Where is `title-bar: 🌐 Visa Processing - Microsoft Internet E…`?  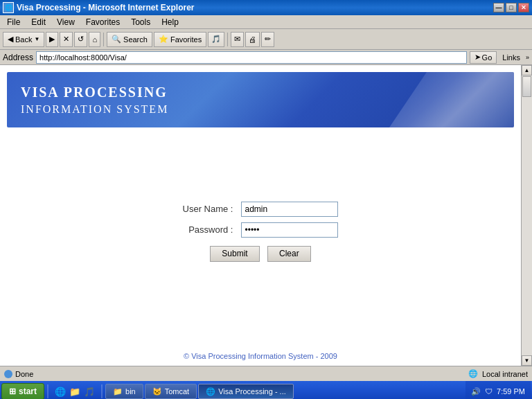
title-bar: 🌐 Visa Processing - Microsoft Internet E… is located at coordinates (266, 8).